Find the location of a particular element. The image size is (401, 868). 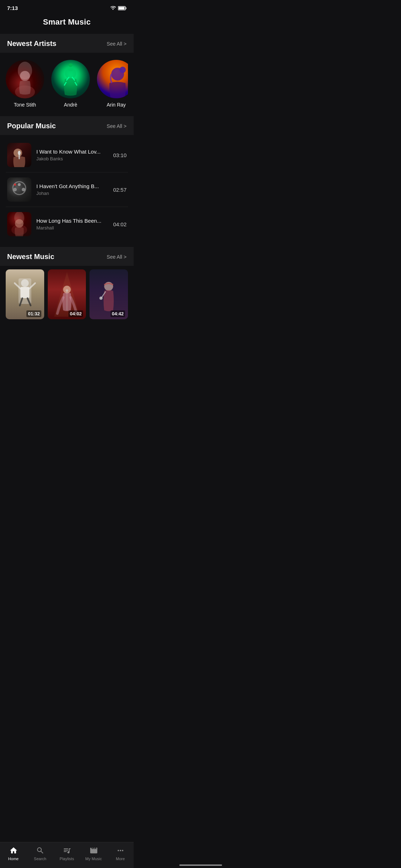

track-duration-1: 02:57 is located at coordinates (120, 190).